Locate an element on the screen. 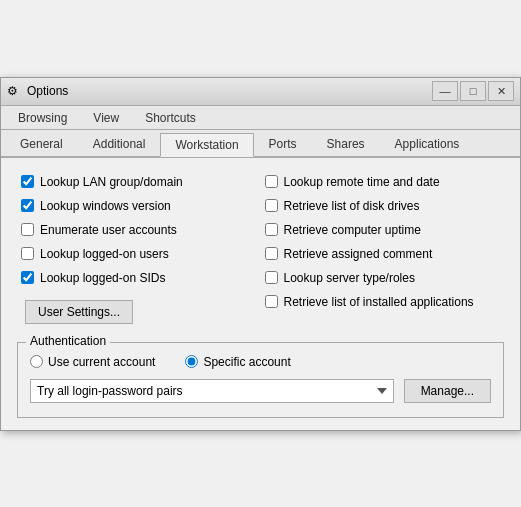  checkbox-server-type is located at coordinates (272, 278).